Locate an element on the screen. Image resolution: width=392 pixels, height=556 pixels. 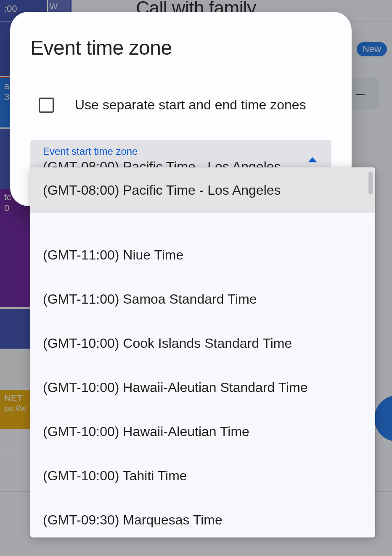
dropdown-spacer is located at coordinates (203, 226).